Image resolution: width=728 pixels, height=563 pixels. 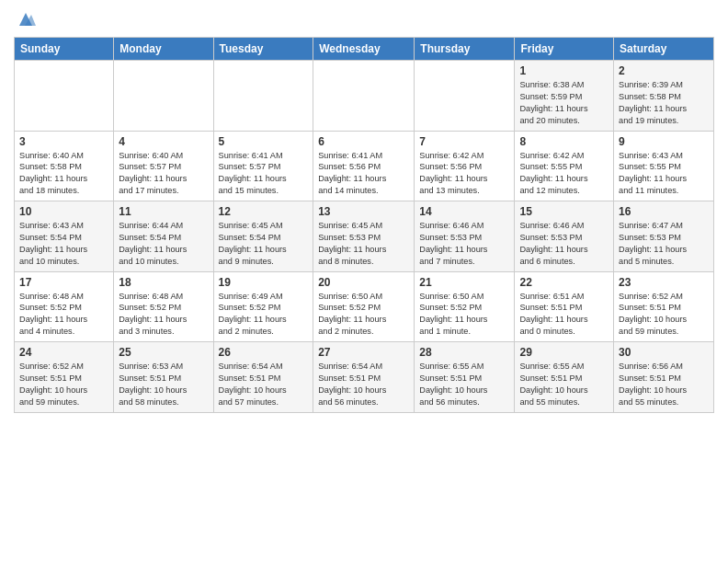 I want to click on day-header-wednesday: Wednesday, so click(x=364, y=50).